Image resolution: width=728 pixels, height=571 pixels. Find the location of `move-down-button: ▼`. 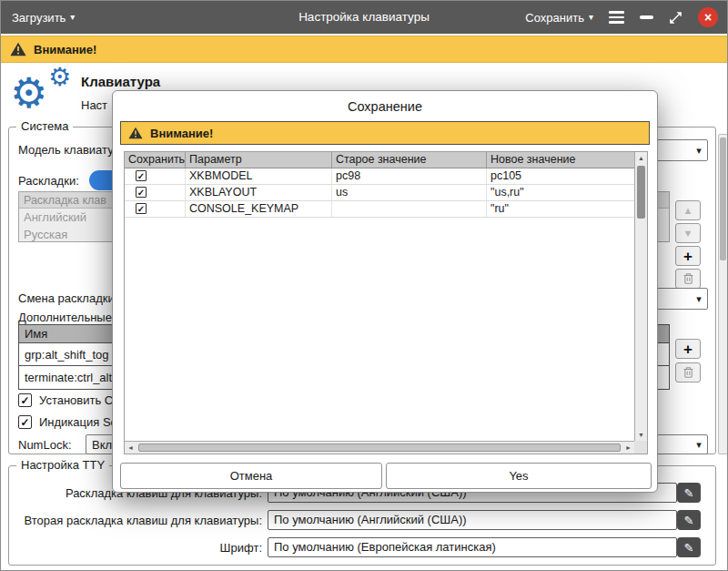

move-down-button: ▼ is located at coordinates (688, 233).